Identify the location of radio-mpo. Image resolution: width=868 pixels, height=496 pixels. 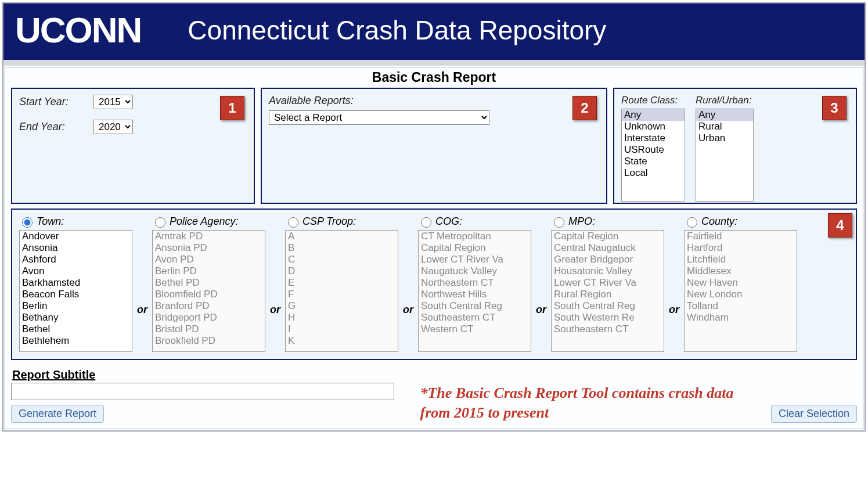
(559, 222).